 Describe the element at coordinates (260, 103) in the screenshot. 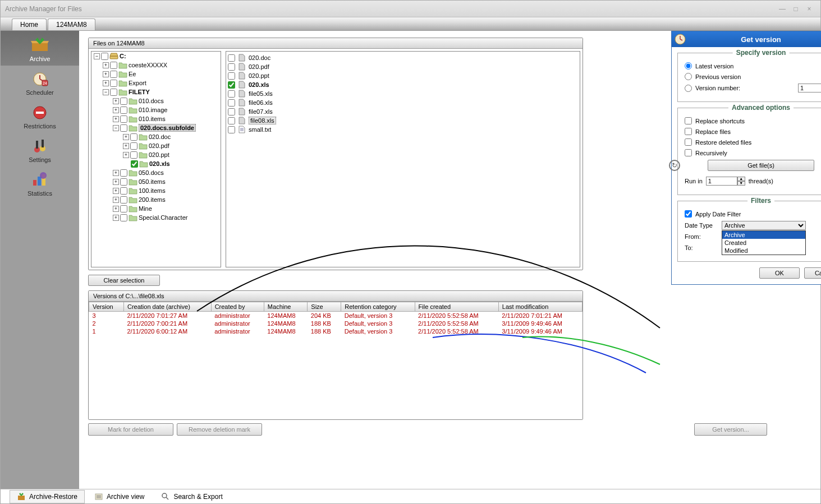

I see `file-name: file06.xls` at that location.